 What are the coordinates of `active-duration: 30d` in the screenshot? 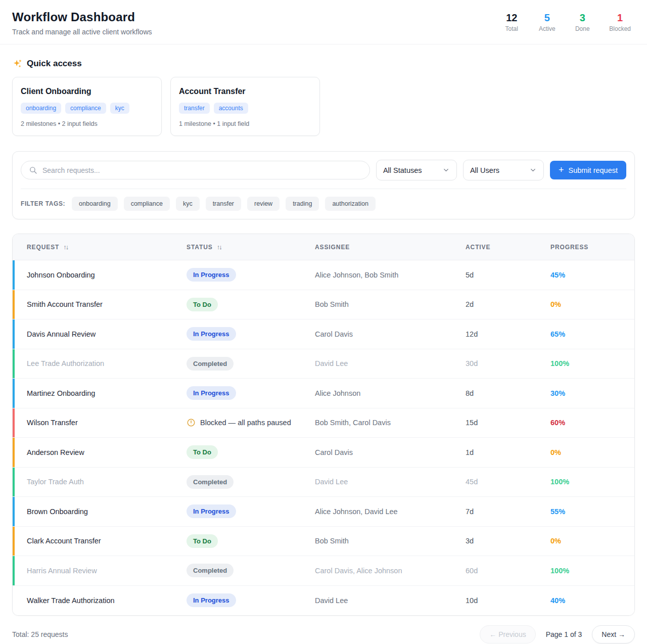 It's located at (508, 363).